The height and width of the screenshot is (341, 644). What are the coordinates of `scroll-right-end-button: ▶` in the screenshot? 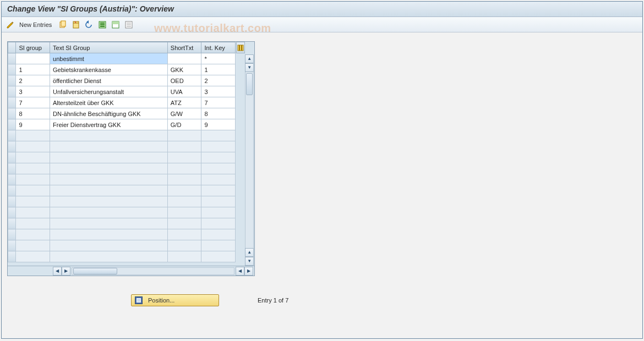 It's located at (249, 271).